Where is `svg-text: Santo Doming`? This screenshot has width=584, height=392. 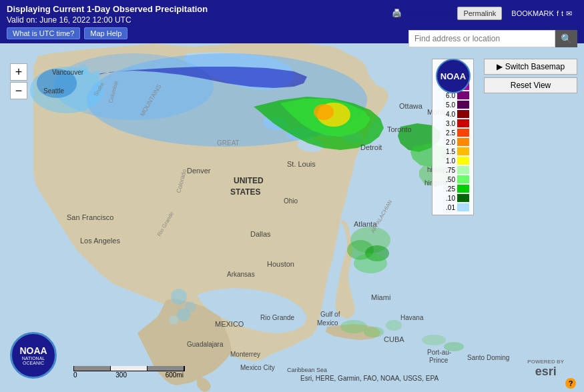
svg-text: Santo Doming is located at coordinates (489, 357).